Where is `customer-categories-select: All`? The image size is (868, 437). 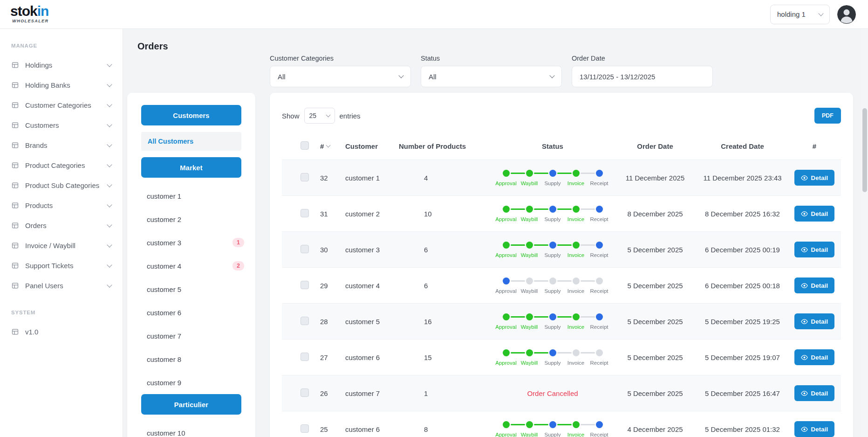 customer-categories-select: All is located at coordinates (340, 76).